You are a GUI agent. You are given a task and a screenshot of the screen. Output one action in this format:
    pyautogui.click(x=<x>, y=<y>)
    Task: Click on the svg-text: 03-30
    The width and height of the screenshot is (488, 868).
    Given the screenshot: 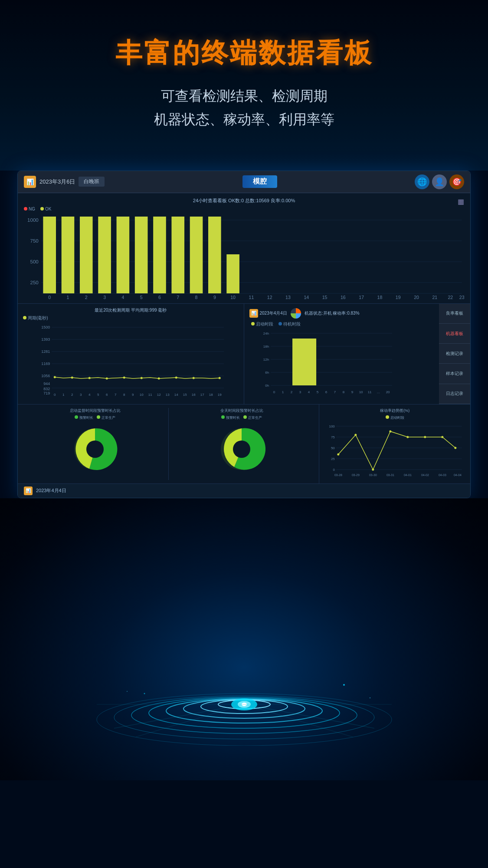 What is the action you would take?
    pyautogui.click(x=373, y=475)
    